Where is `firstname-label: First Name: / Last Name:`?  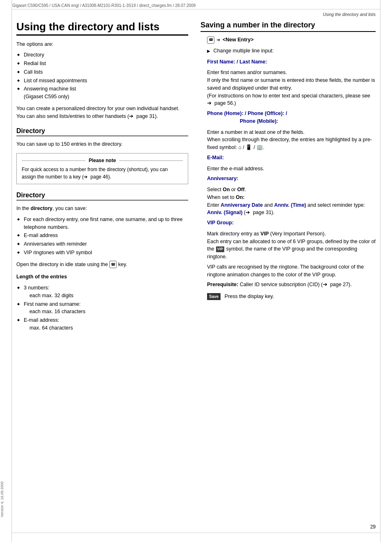 firstname-label: First Name: / Last Name: is located at coordinates (237, 62).